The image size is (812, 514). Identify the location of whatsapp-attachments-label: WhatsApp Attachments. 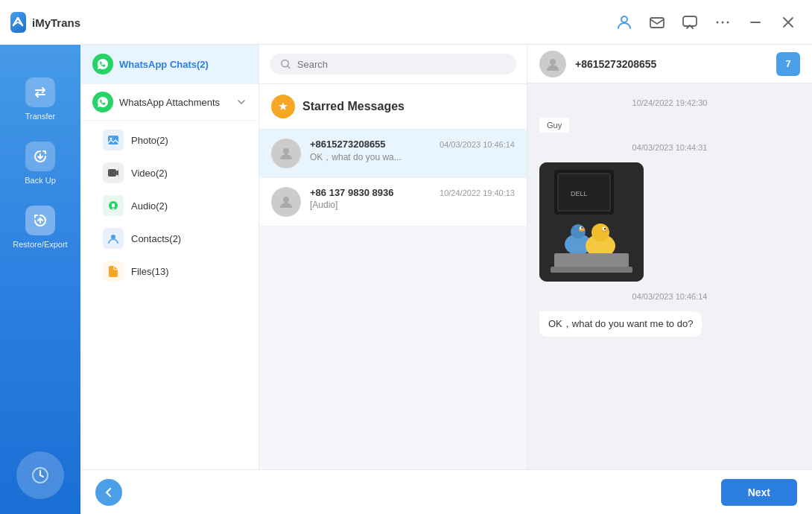
(174, 103).